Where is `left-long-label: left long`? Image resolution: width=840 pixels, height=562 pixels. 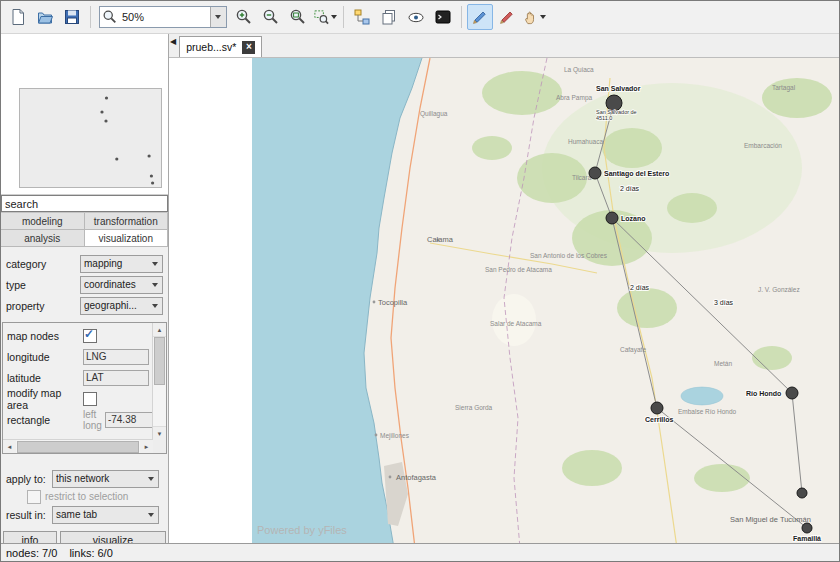
left-long-label: left long is located at coordinates (92, 420).